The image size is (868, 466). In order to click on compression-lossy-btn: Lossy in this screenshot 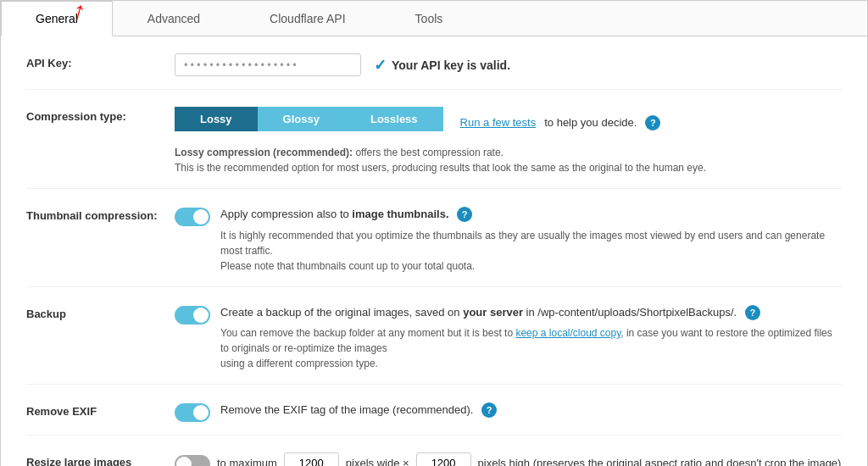, I will do `click(216, 119)`.